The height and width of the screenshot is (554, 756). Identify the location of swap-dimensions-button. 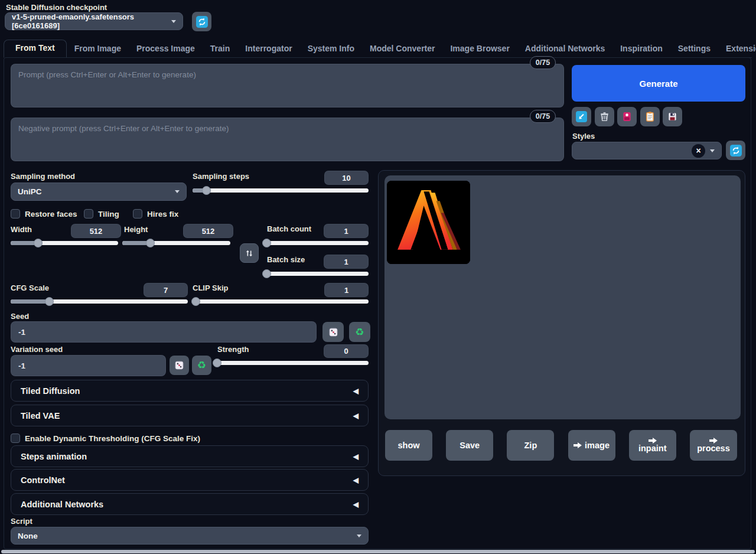
(249, 253).